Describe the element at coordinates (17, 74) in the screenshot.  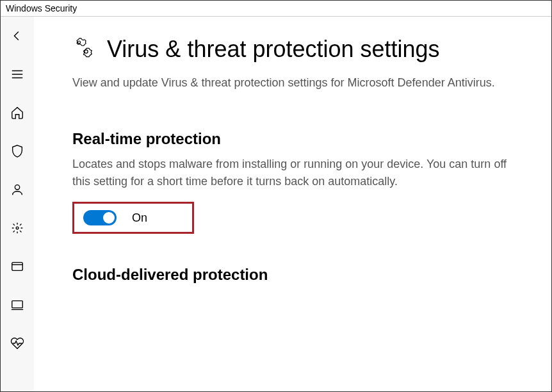
I see `menu-icon` at that location.